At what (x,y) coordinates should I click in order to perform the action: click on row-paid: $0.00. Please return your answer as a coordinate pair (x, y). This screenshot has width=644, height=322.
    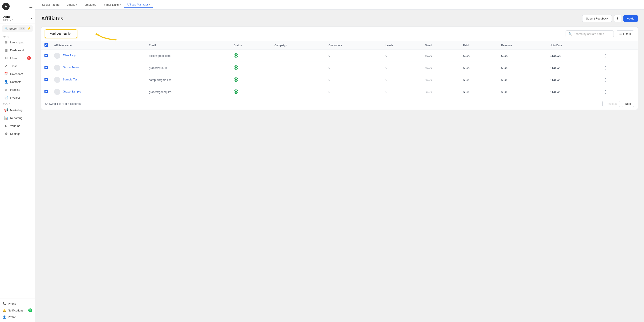
    Looking at the image, I should click on (479, 80).